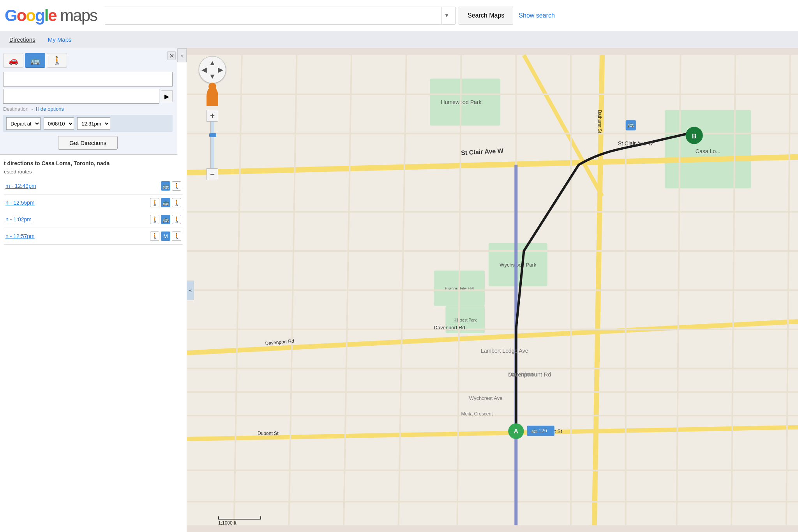 Image resolution: width=798 pixels, height=532 pixels. Describe the element at coordinates (94, 202) in the screenshot. I see `results-section: t directions to Casa Loma, Toronto, nada…` at that location.